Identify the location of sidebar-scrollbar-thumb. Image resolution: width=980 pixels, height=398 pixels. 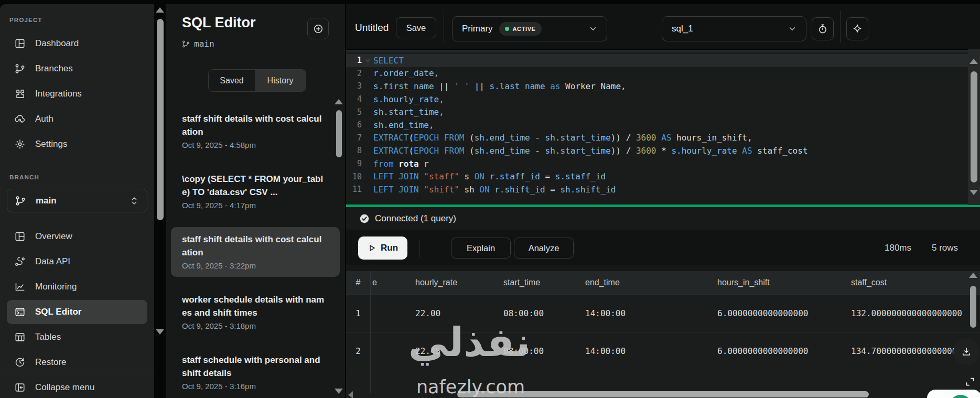
(160, 120).